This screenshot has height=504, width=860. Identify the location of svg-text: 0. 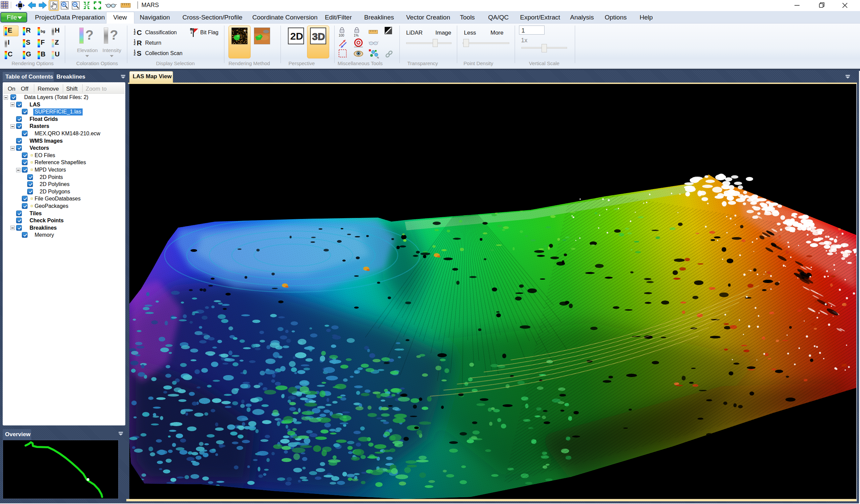
(191, 30).